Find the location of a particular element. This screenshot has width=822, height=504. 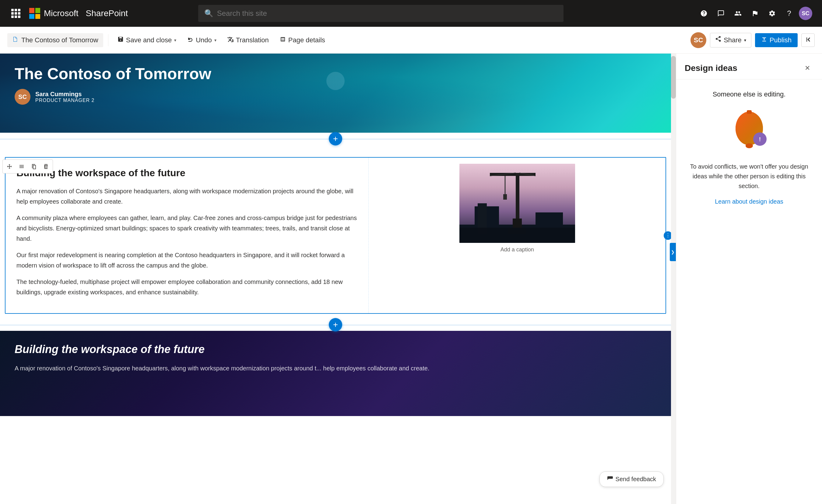

dark-section-heading: Building the workspace of the future is located at coordinates (336, 350).